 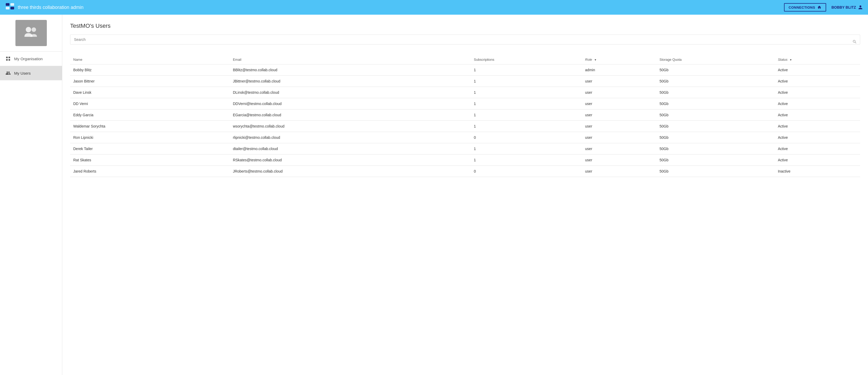 What do you see at coordinates (150, 149) in the screenshot?
I see `cell-name: Derek Tailer` at bounding box center [150, 149].